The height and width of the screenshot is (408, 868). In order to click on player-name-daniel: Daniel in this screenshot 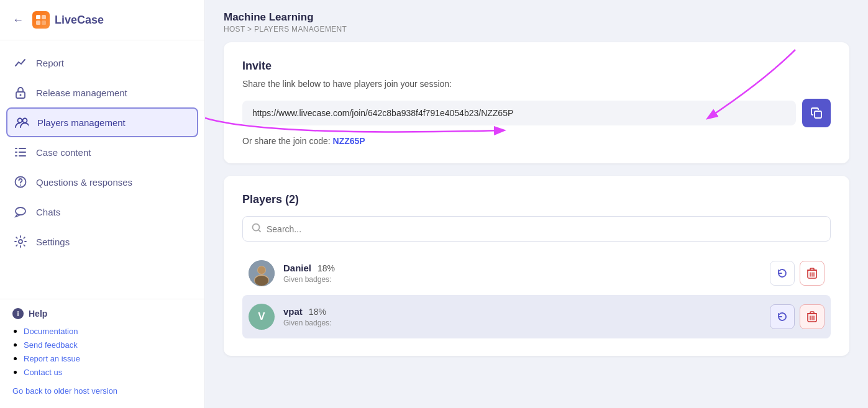, I will do `click(297, 268)`.